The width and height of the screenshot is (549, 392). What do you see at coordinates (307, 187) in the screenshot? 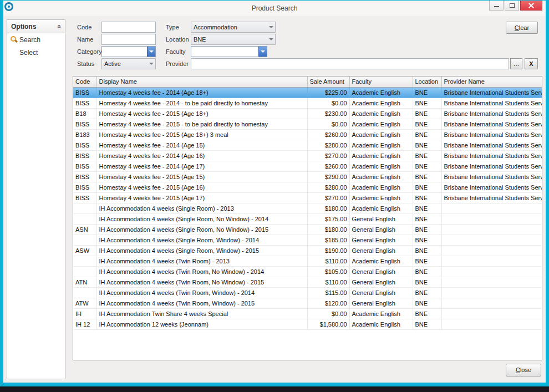
I see `table-row: BISSHomestay 4 weeks fee - 2015 (Age 16)…` at bounding box center [307, 187].